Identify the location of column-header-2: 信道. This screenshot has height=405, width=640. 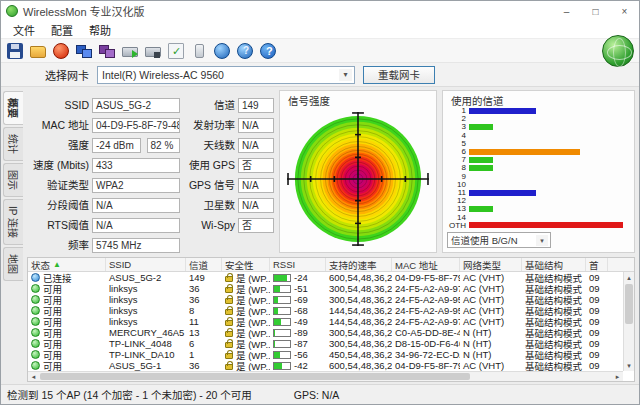
(204, 264).